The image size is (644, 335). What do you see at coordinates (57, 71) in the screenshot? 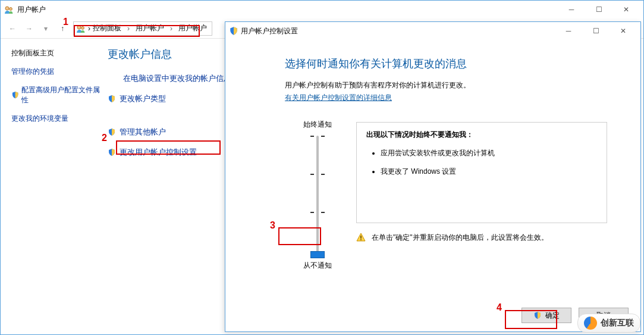
I see `nav-credentials: 管理你的凭据` at bounding box center [57, 71].